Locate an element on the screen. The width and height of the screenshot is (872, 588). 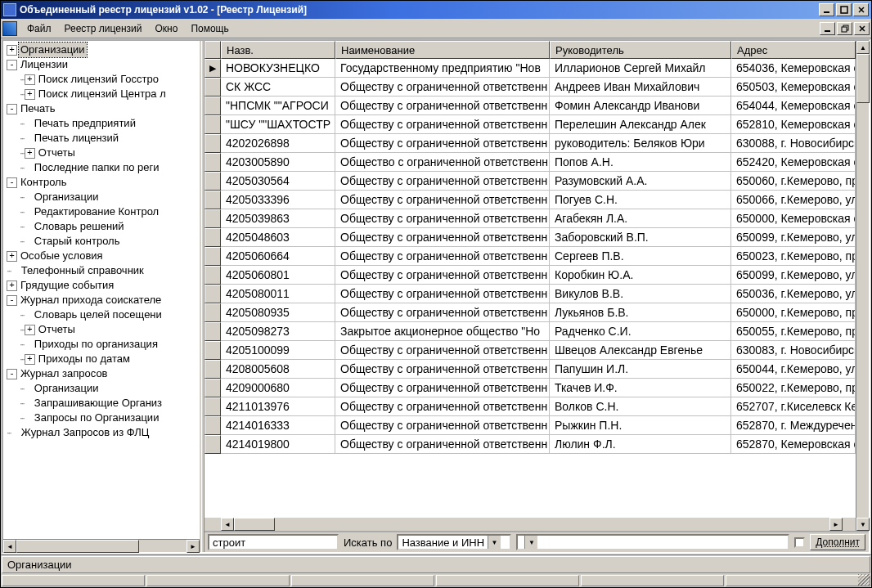
cell-head: Сергеев П.В. is located at coordinates (641, 256).